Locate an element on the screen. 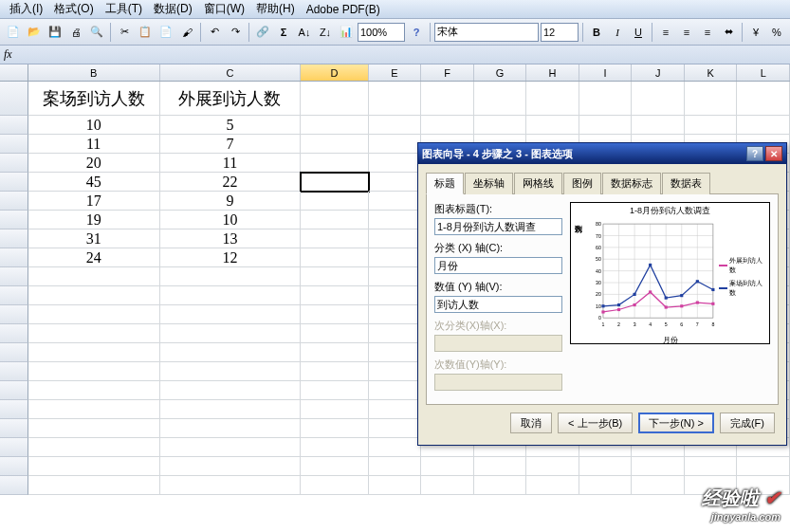 This screenshot has height=532, width=790. col-header-H: H is located at coordinates (553, 72).